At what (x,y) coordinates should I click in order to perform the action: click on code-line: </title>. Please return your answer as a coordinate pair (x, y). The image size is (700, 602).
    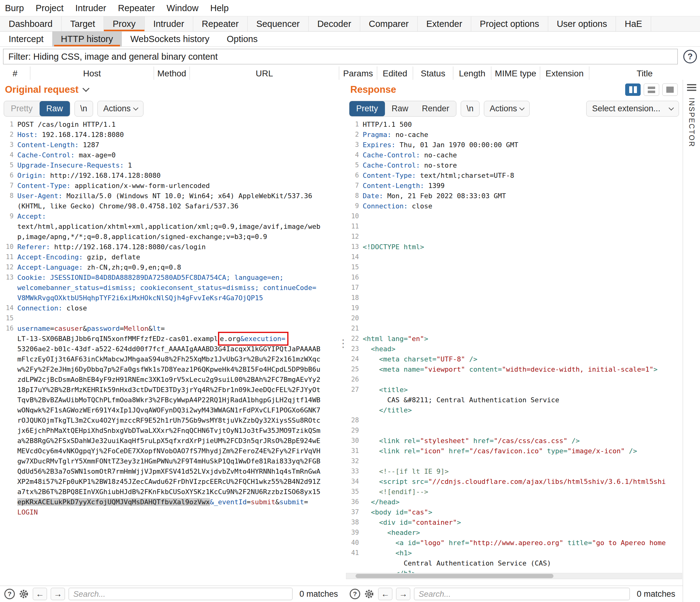
    Looking at the image, I should click on (515, 410).